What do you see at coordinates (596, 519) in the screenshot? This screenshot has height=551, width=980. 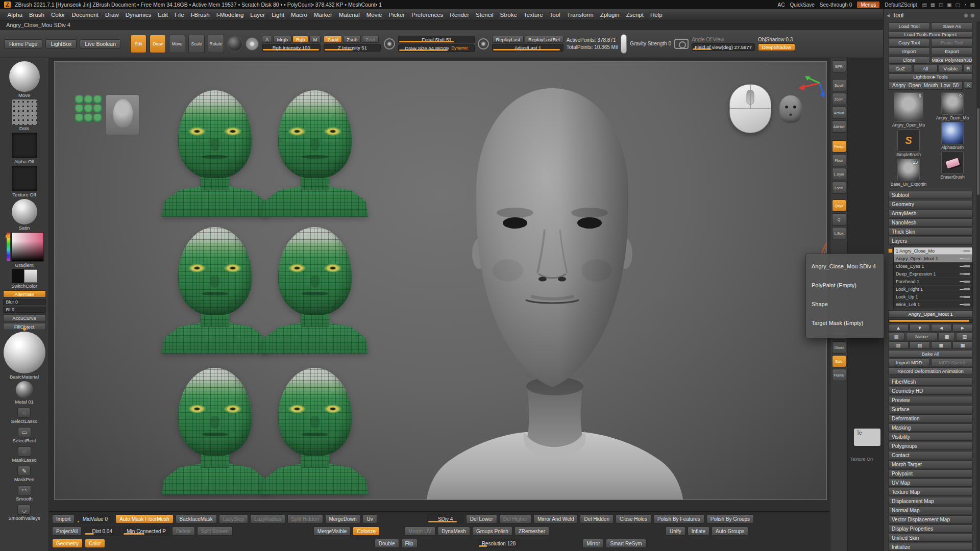 I see `bottom-button: Del Hidden` at bounding box center [596, 519].